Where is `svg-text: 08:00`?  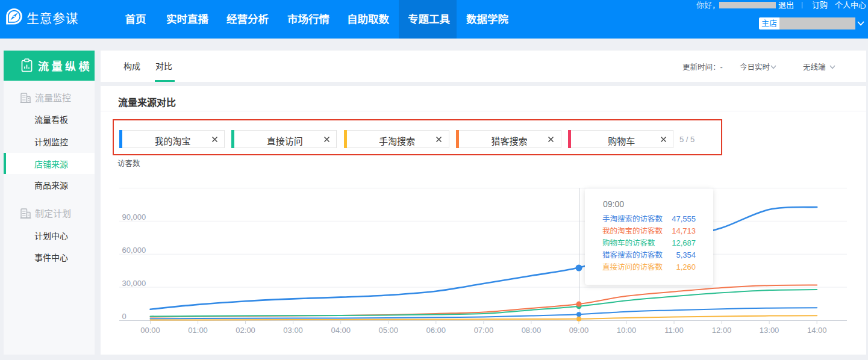
svg-text: 08:00 is located at coordinates (531, 330).